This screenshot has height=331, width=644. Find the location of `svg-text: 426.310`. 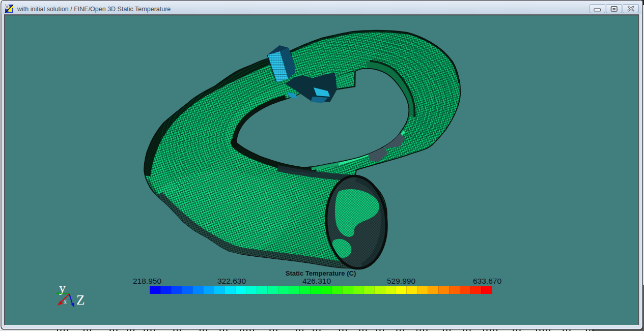

svg-text: 426.310 is located at coordinates (317, 281).